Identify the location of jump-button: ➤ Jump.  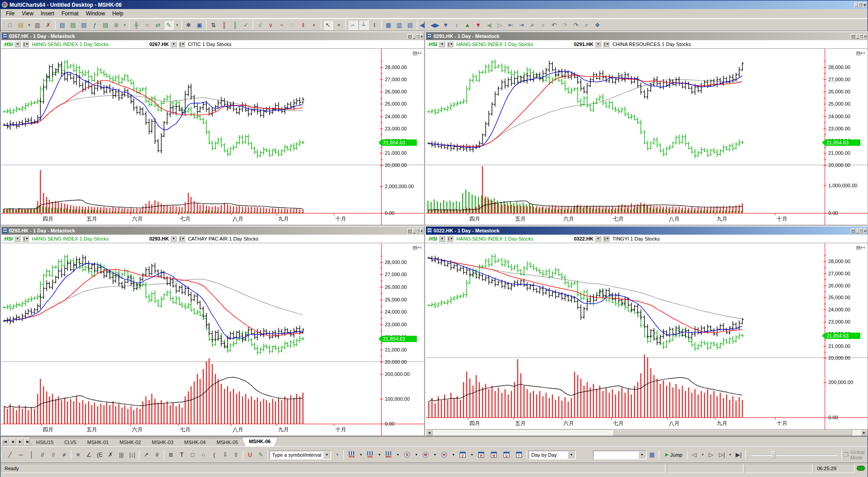
(673, 455).